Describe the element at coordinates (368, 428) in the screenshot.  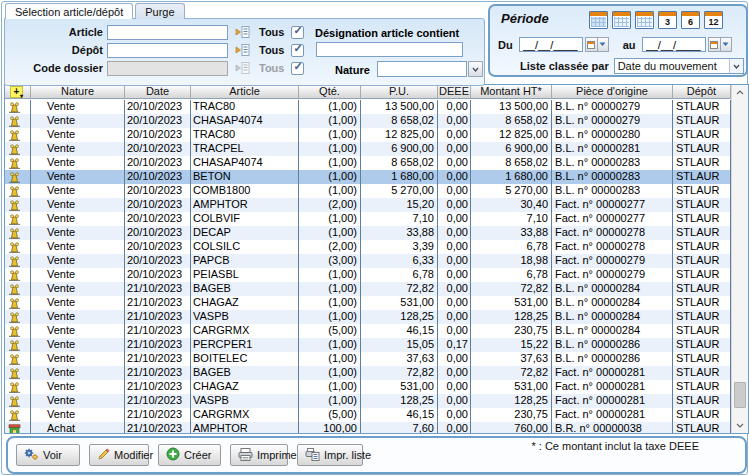
I see `table-row: Achat21/10/2023AMPHTOR100,007,600,00760,…` at that location.